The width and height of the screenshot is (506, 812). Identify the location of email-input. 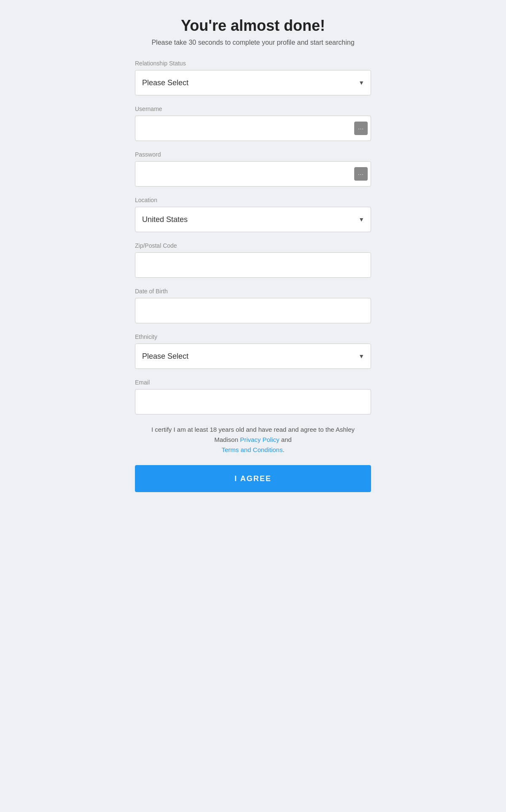
(253, 402).